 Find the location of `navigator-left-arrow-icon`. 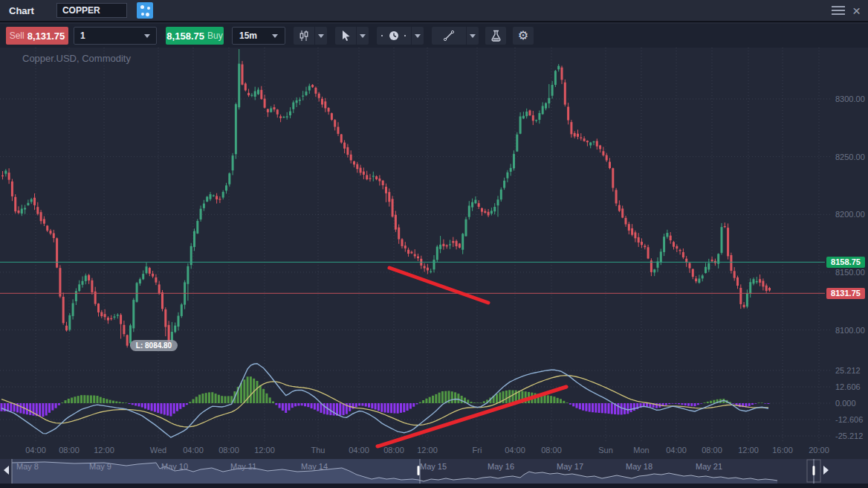

navigator-left-arrow-icon is located at coordinates (6, 470).